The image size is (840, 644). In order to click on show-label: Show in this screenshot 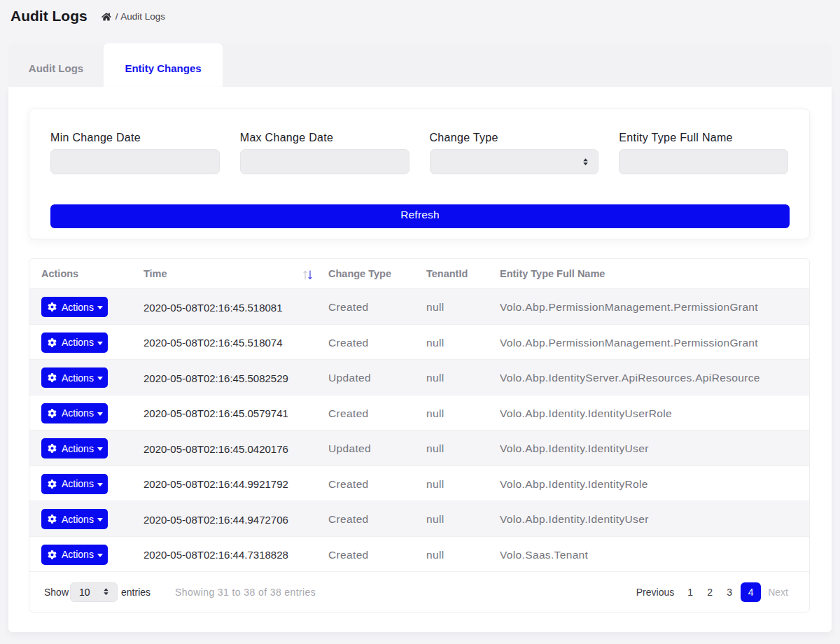, I will do `click(56, 592)`.